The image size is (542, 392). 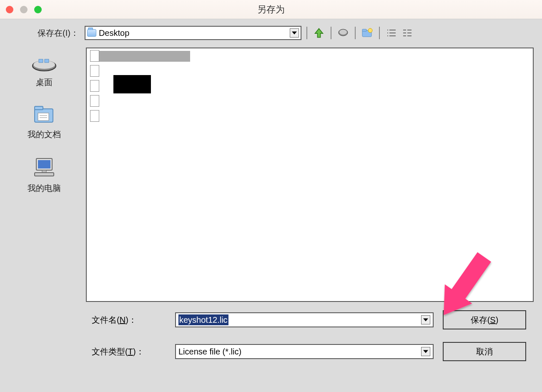 I want to click on documents-icon, so click(x=44, y=115).